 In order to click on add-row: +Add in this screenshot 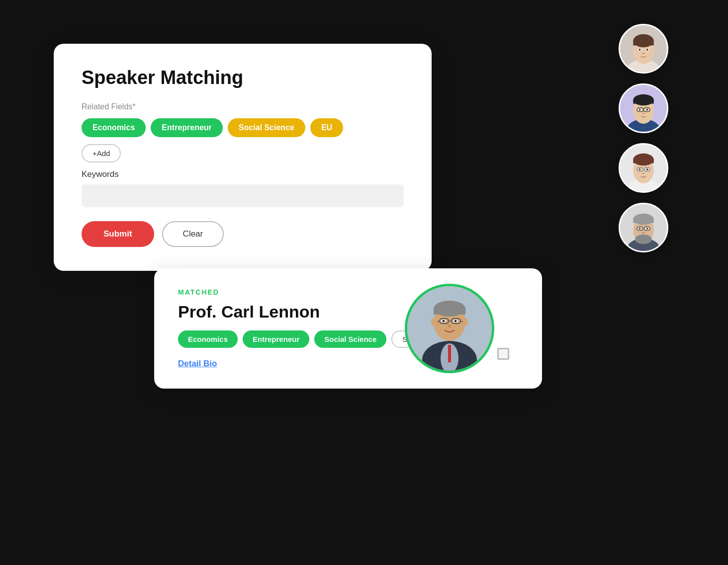, I will do `click(243, 153)`.